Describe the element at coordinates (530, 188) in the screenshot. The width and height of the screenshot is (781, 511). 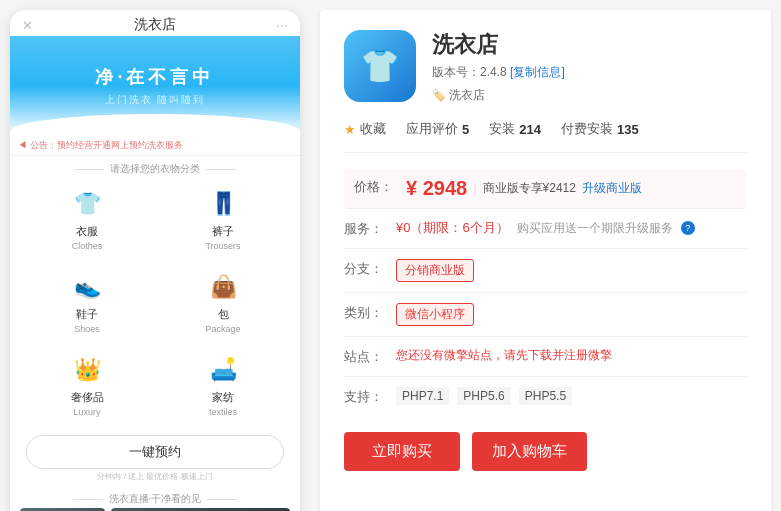
I see `price-promo: 商业版专享¥2412` at that location.